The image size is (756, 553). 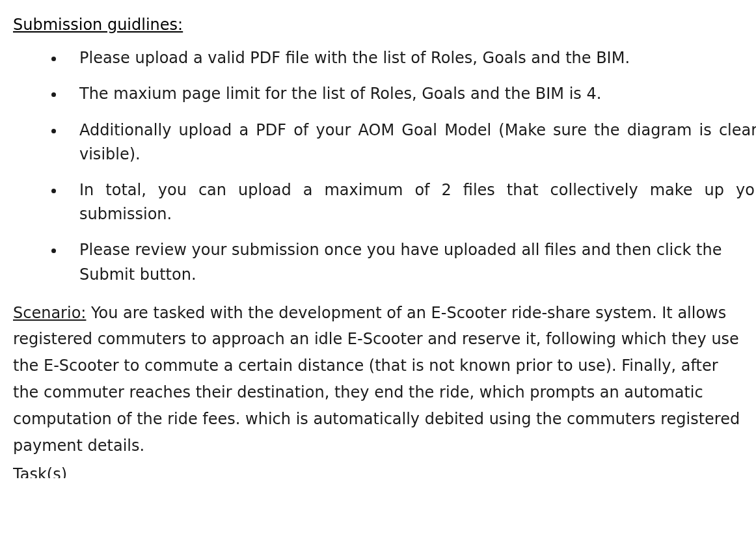 I want to click on list-item: In total, you can upload a maximum of 2 …, so click(x=411, y=202).